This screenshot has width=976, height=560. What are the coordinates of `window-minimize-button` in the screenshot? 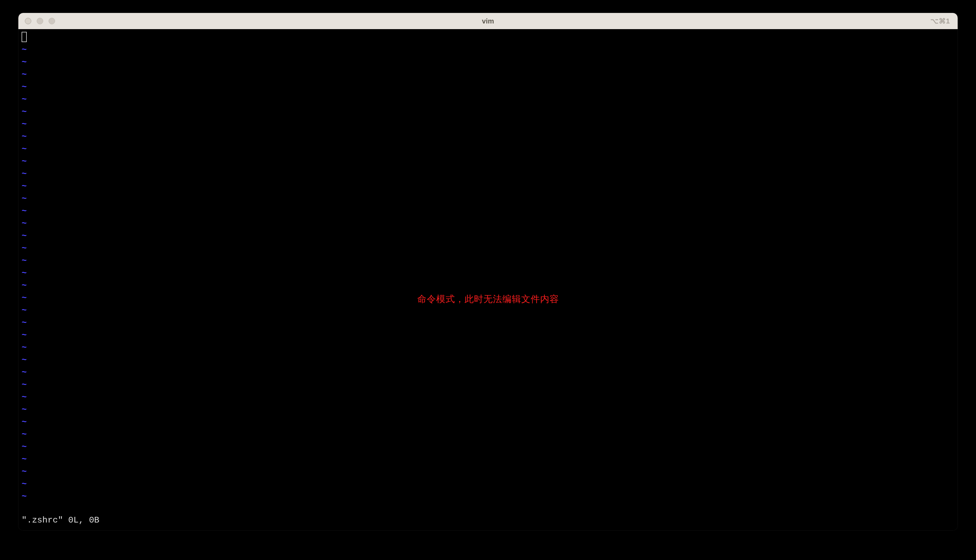 It's located at (40, 21).